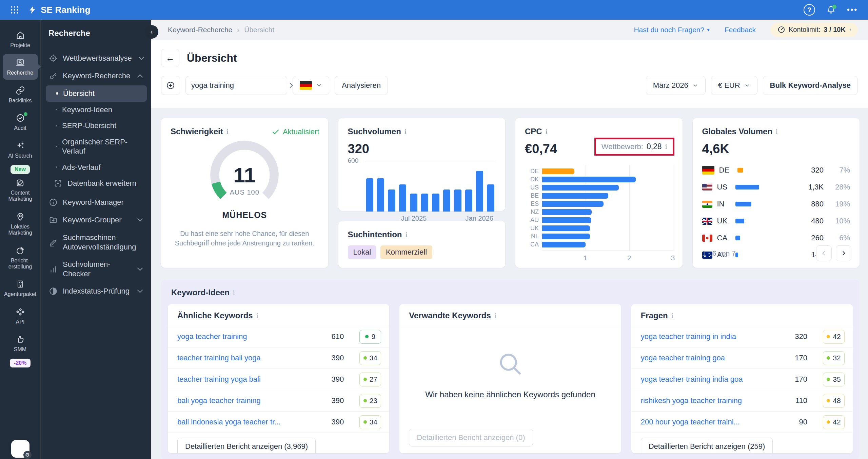  I want to click on prev-page-button, so click(824, 253).